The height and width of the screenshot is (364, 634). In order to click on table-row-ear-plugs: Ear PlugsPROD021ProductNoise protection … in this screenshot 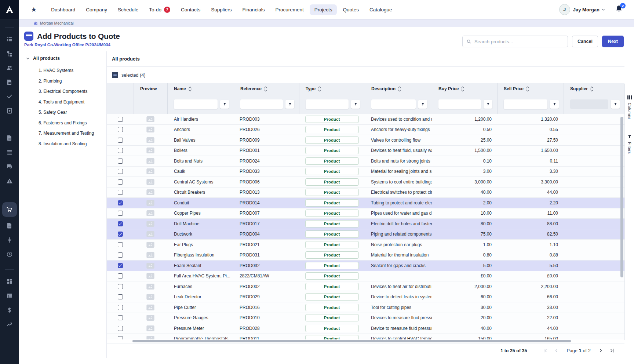, I will do `click(365, 245)`.